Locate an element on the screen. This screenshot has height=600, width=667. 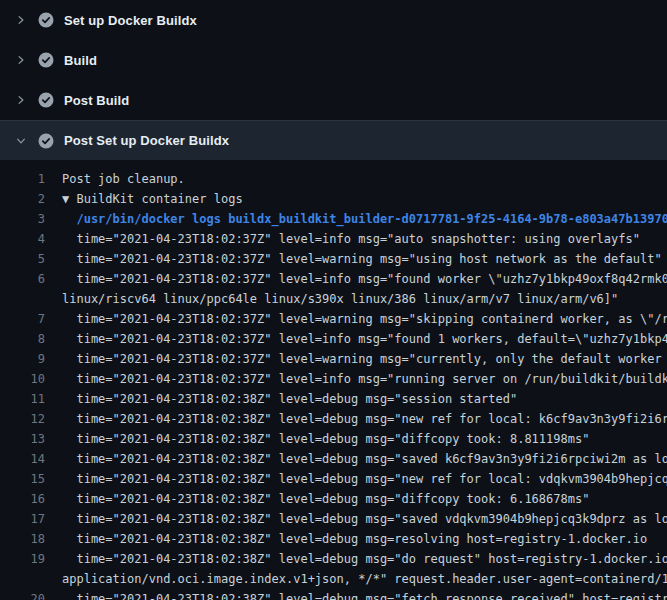
step-label: Build is located at coordinates (80, 60).